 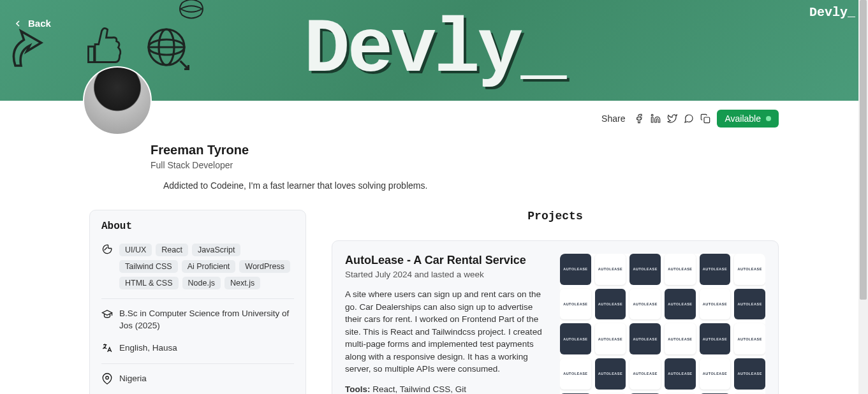 I want to click on profile-bio: Addicted to Codeine, I'm a fast learner …, so click(x=515, y=186).